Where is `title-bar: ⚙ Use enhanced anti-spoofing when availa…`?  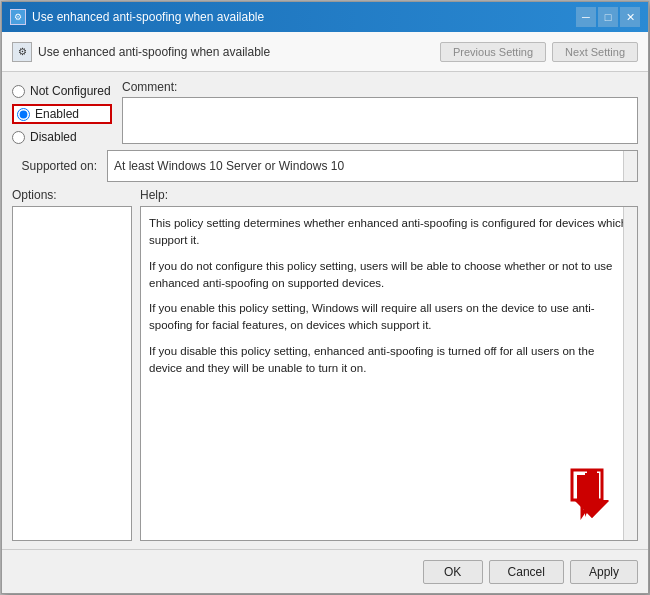 title-bar: ⚙ Use enhanced anti-spoofing when availa… is located at coordinates (325, 17).